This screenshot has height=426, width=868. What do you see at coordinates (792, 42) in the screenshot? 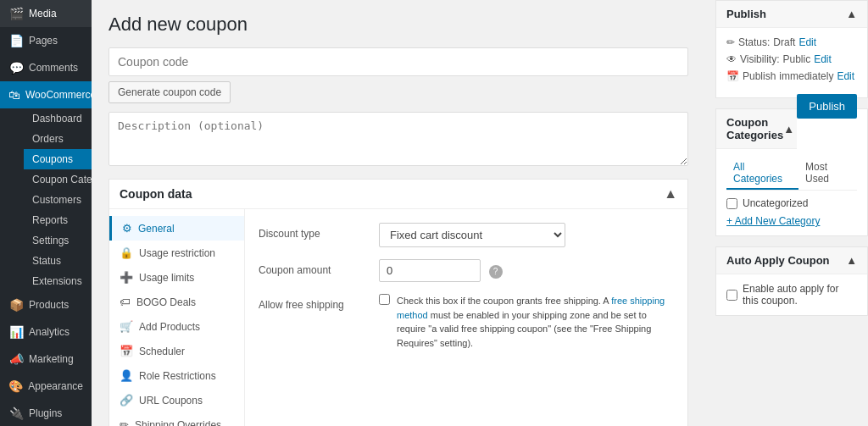
I see `status-row: ✏ Status: Draft Edit` at bounding box center [792, 42].